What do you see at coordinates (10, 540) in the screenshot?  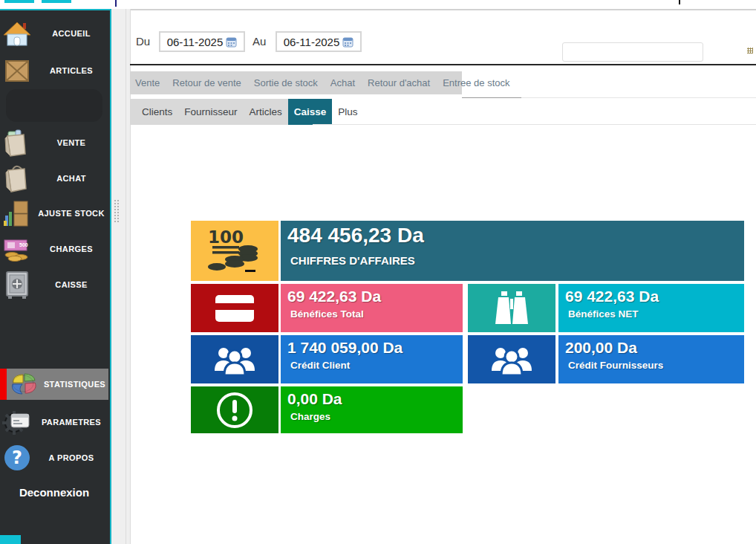 I see `taskbar-fragment` at bounding box center [10, 540].